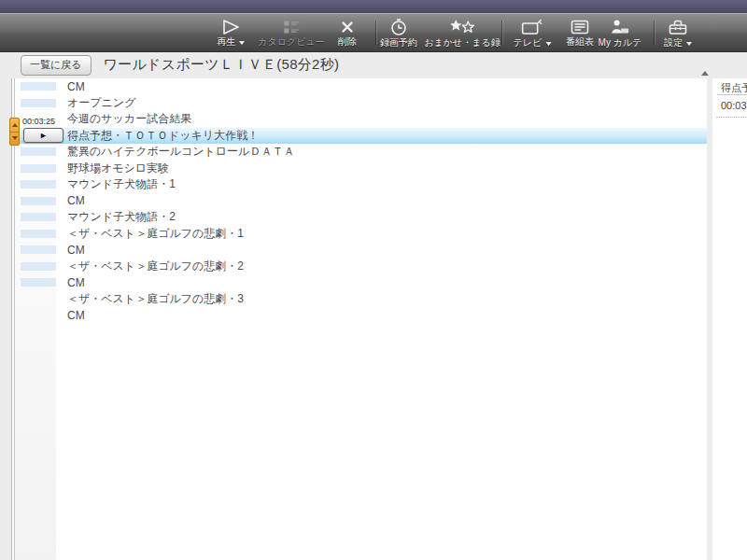 The height and width of the screenshot is (560, 747). What do you see at coordinates (381, 217) in the screenshot?
I see `chapter-row: マウンド子犬物語・2` at bounding box center [381, 217].